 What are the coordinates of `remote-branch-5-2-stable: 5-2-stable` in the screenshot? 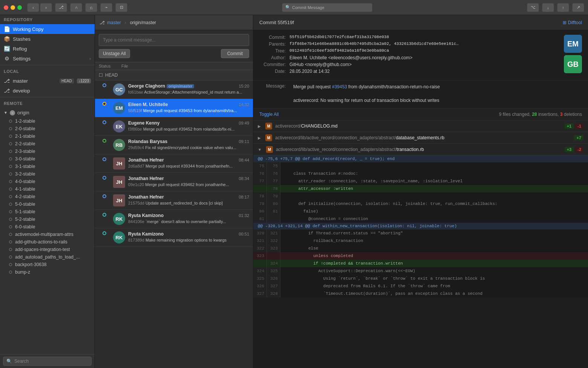 It's located at (47, 219).